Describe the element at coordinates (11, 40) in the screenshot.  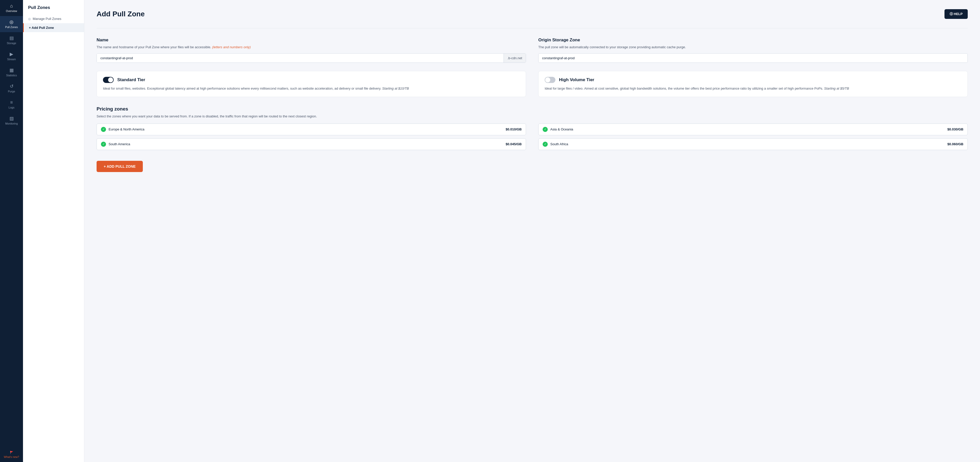
I see `nav-item-storage: ▤ Storage` at that location.